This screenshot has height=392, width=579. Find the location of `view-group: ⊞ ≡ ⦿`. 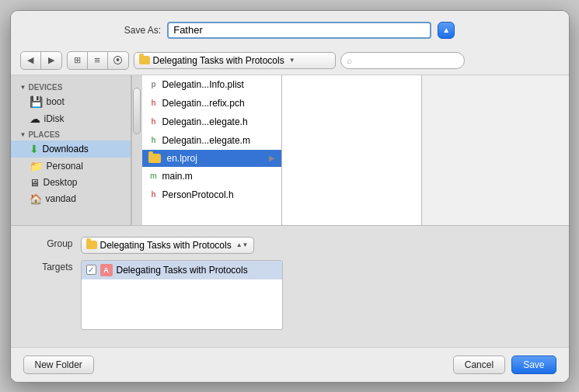

view-group: ⊞ ≡ ⦿ is located at coordinates (98, 61).